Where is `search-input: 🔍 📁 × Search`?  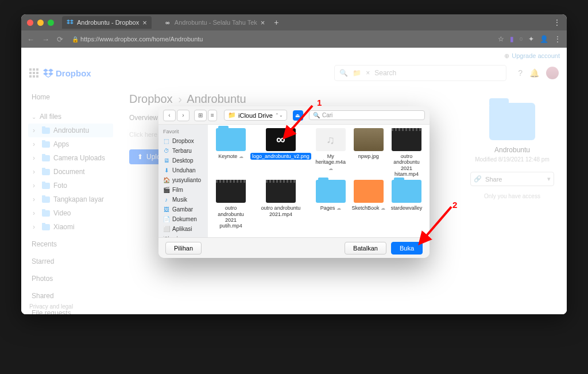
search-input: 🔍 📁 × Search is located at coordinates (420, 73).